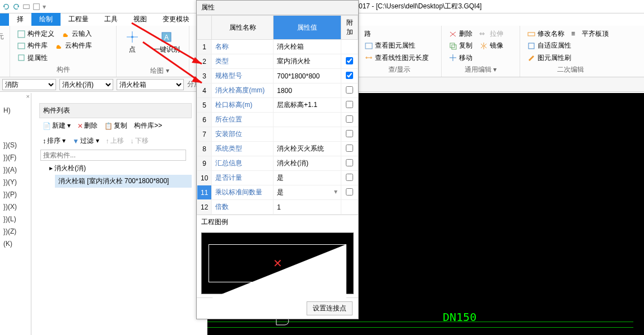  Describe the element at coordinates (6, 7) in the screenshot. I see `undo-icon` at that location.